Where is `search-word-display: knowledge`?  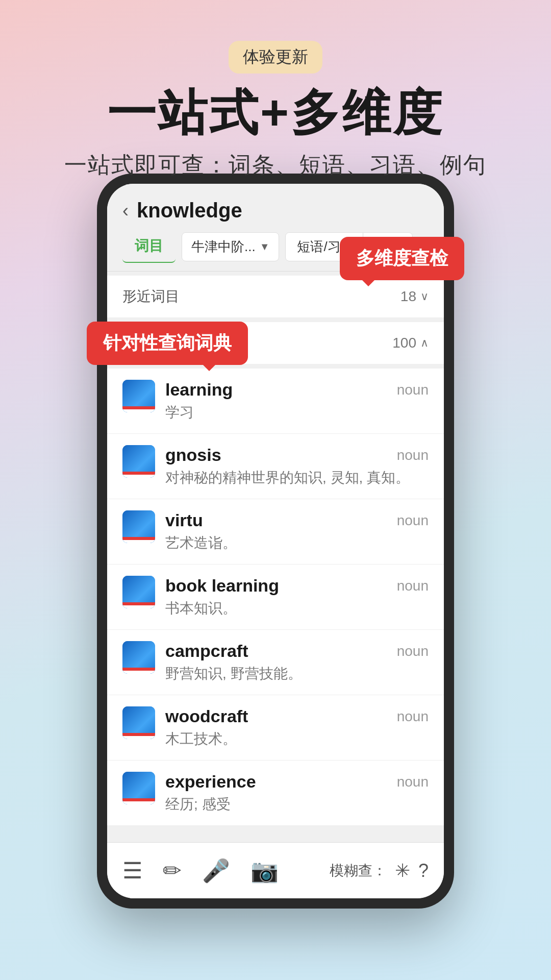 search-word-display: knowledge is located at coordinates (283, 210).